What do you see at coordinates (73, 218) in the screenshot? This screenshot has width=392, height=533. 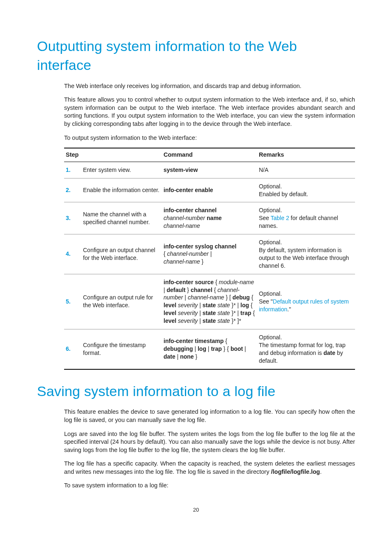 I see `step-number: 3.` at bounding box center [73, 218].